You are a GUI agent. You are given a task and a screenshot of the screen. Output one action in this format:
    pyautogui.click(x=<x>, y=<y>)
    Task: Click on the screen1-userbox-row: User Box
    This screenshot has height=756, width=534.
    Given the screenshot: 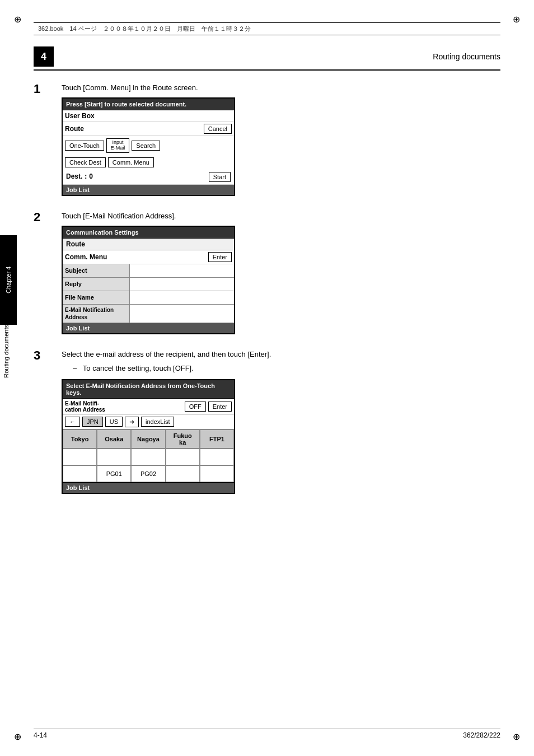 What is the action you would take?
    pyautogui.click(x=148, y=116)
    